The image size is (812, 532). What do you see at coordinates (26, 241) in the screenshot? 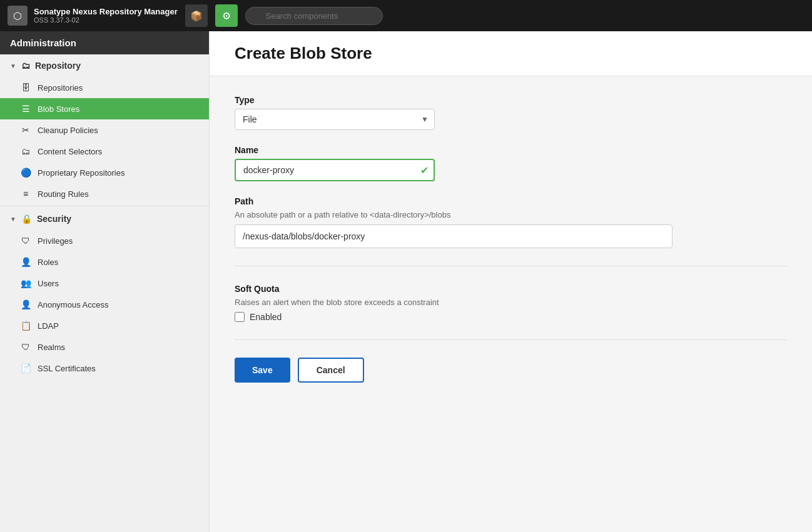
I see `privileges-icon: 🛡` at bounding box center [26, 241].